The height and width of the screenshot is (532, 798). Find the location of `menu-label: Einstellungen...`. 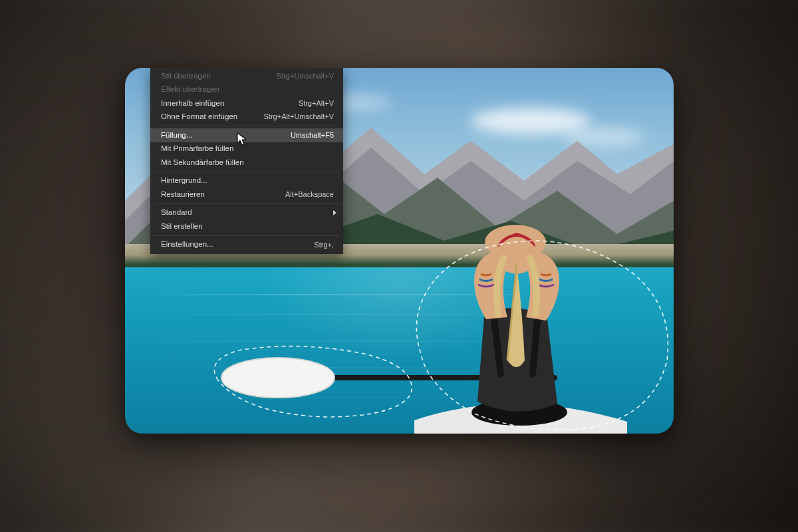

menu-label: Einstellungen... is located at coordinates (229, 245).